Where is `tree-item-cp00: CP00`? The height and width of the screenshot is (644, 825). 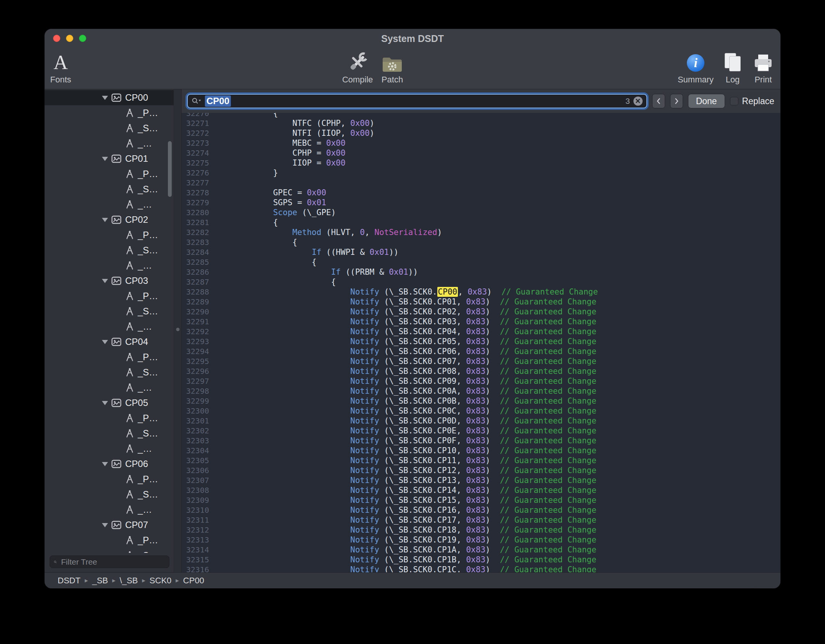 tree-item-cp00: CP00 is located at coordinates (109, 98).